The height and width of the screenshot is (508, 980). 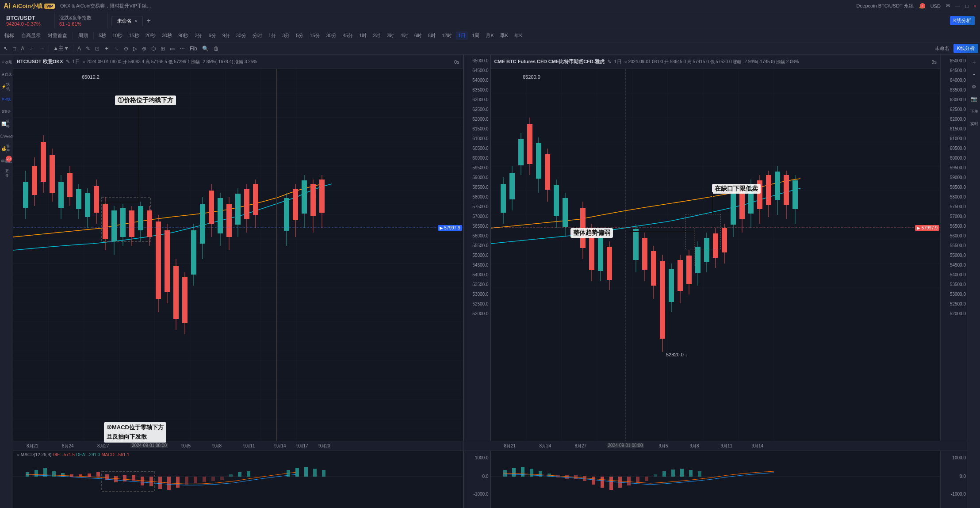 What do you see at coordinates (28, 20) in the screenshot?
I see `symbol-btcusdt: BTC/USDT 94204.0 -0.37%` at bounding box center [28, 20].